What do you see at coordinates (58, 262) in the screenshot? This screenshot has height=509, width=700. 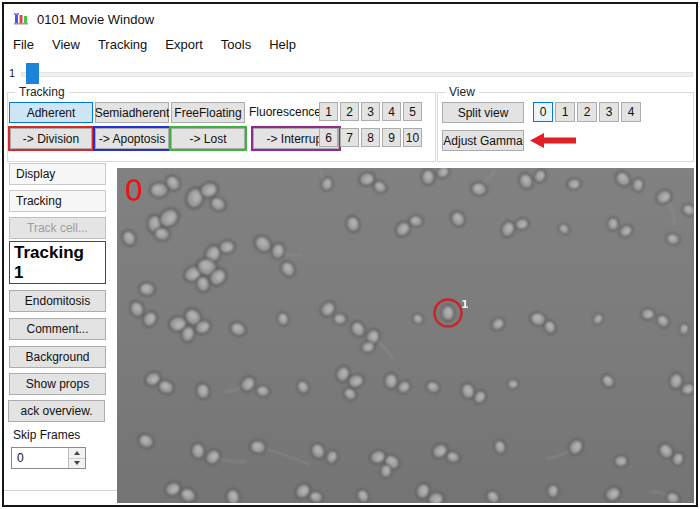 I see `tracking-status-box: Tracking 1` at bounding box center [58, 262].